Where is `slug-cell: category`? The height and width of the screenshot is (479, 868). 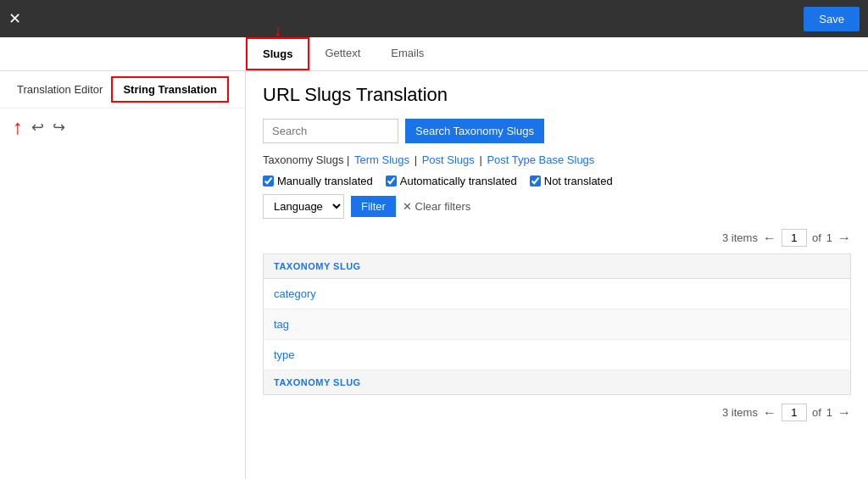
slug-cell: category is located at coordinates (558, 294).